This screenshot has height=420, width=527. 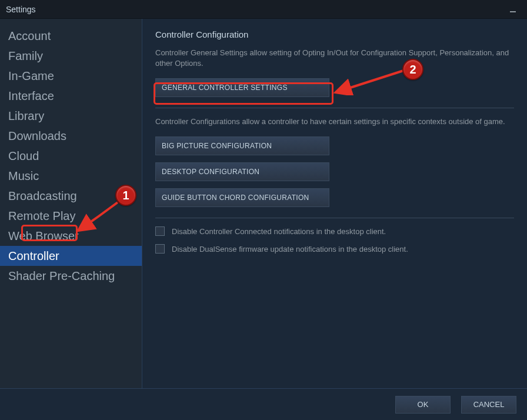 What do you see at coordinates (61, 276) in the screenshot?
I see `sidebar-item-label: Shader Pre-Caching` at bounding box center [61, 276].